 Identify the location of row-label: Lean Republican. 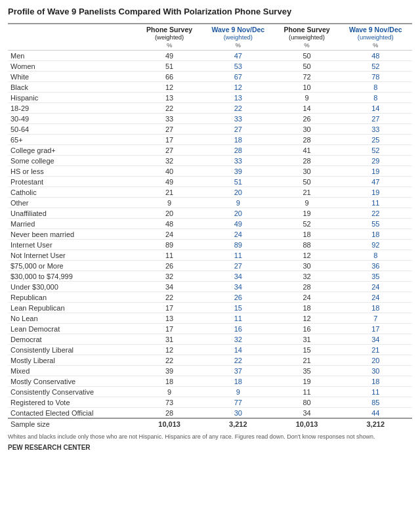
(72, 308).